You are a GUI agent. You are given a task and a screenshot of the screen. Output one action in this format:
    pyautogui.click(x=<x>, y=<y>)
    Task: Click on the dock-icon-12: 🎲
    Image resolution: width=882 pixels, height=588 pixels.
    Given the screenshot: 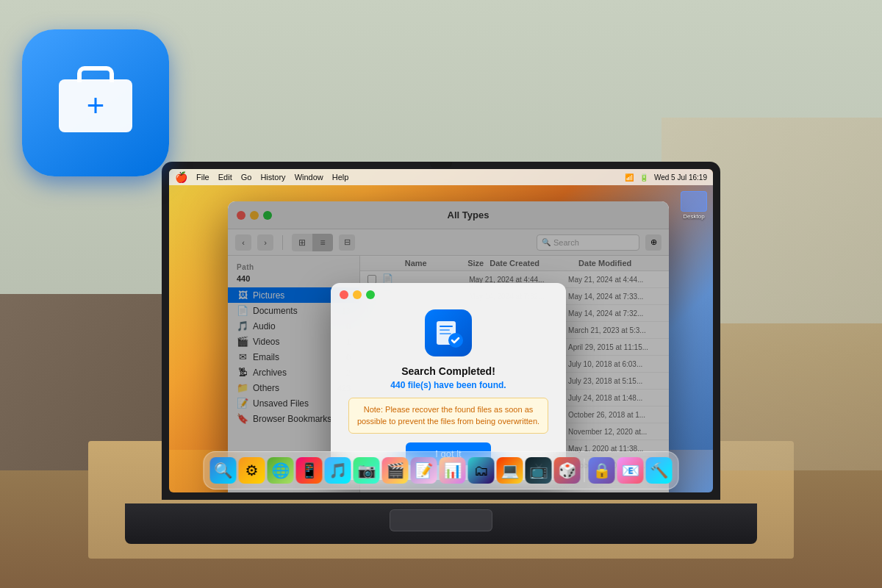 What is the action you would take?
    pyautogui.click(x=567, y=470)
    